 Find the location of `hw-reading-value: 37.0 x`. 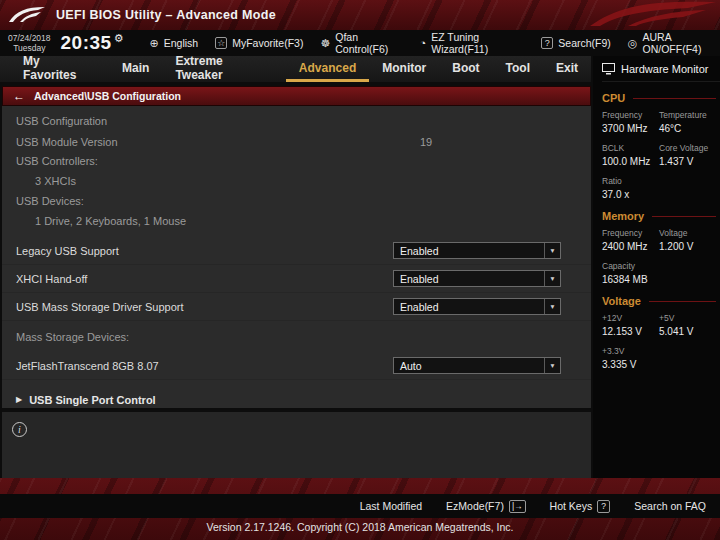

hw-reading-value: 37.0 x is located at coordinates (630, 194).